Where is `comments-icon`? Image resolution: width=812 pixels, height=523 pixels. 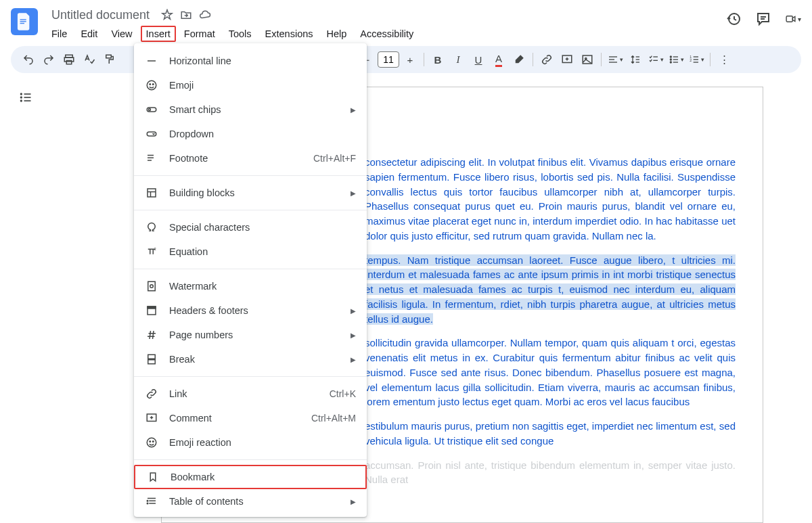
comments-icon is located at coordinates (763, 19).